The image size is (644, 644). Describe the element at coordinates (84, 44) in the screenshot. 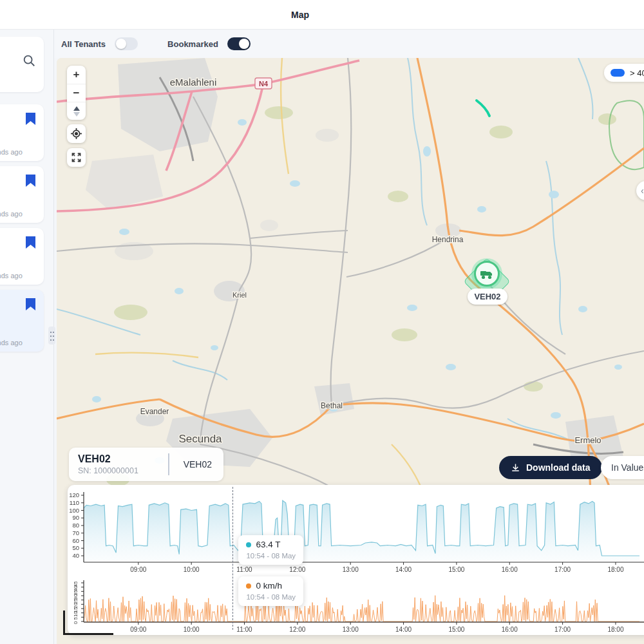

I see `all-tenants-label: All Tenants` at that location.